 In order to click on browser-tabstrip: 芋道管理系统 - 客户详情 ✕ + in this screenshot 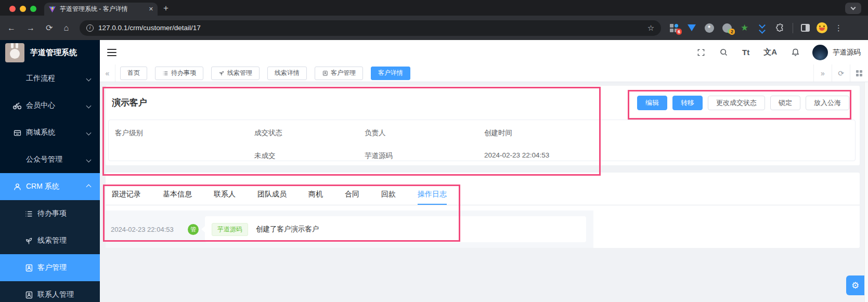, I will do `click(434, 8)`.